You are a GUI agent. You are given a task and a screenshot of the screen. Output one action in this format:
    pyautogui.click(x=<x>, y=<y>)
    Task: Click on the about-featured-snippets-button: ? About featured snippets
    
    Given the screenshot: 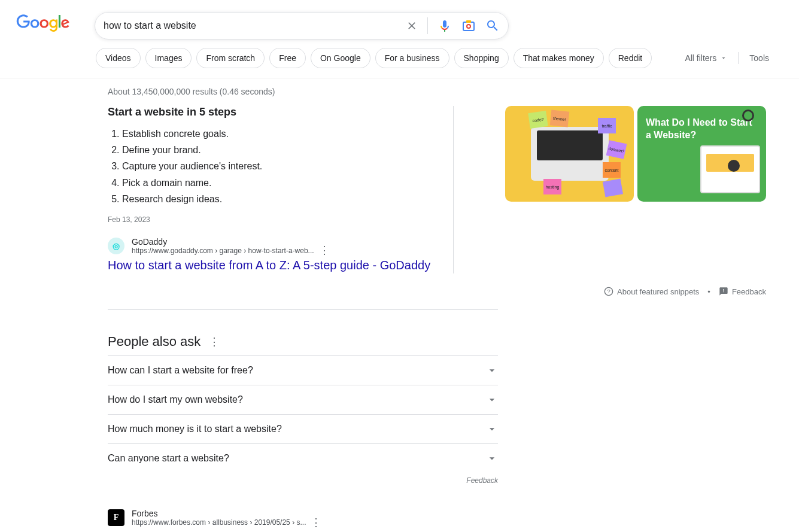 What is the action you would take?
    pyautogui.click(x=651, y=291)
    